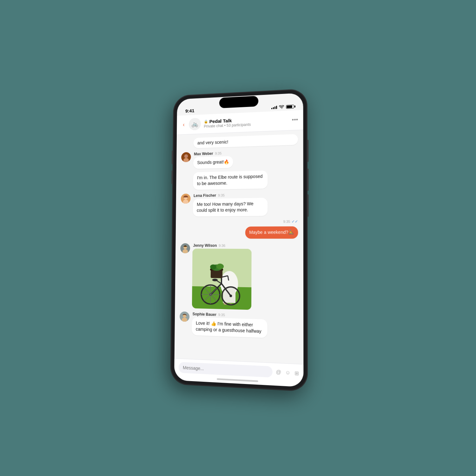 This screenshot has height=476, width=476. I want to click on battery-icon, so click(290, 107).